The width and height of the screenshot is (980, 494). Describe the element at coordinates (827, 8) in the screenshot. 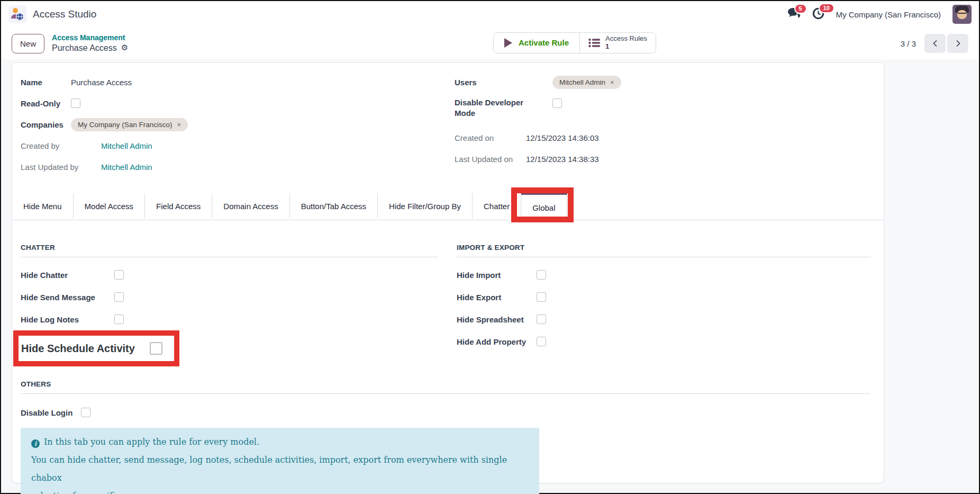

I see `activities-badge: 10` at that location.